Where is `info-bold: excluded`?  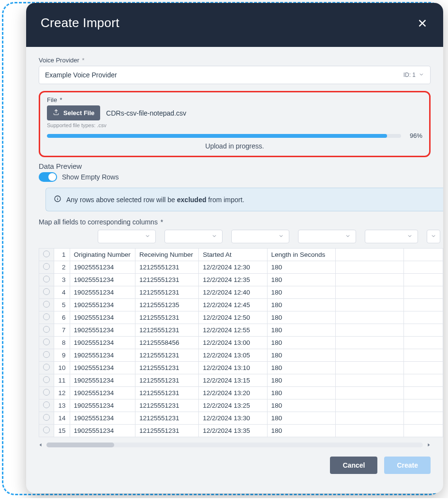
info-bold: excluded is located at coordinates (192, 200).